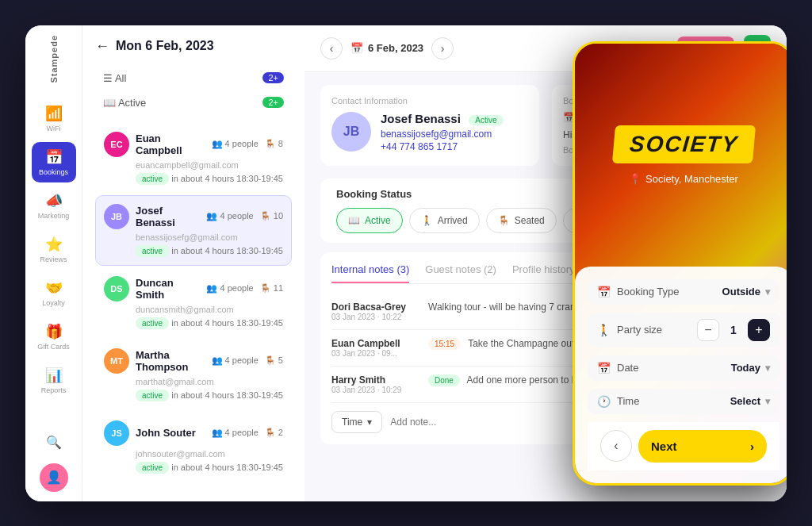  Describe the element at coordinates (117, 289) in the screenshot. I see `avatar: DS` at that location.